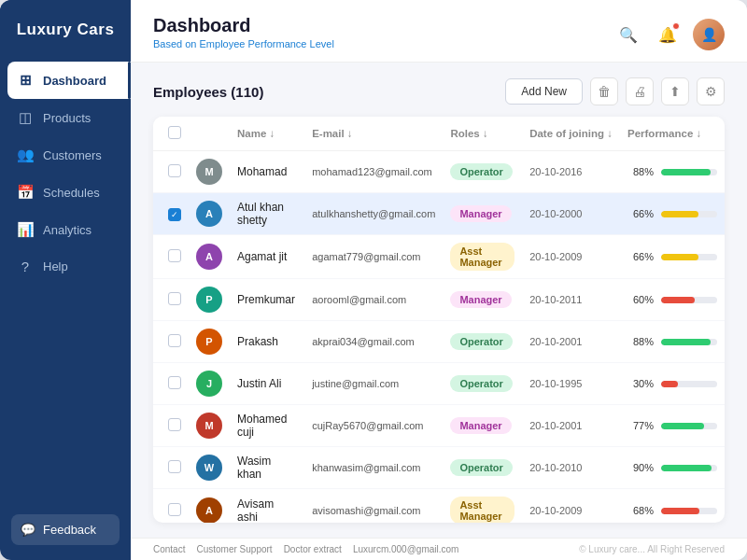  I want to click on row-date-3: 20-10-2011, so click(571, 301).